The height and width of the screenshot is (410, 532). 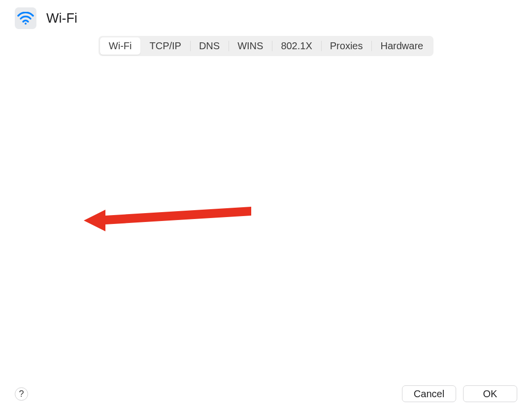 I want to click on mac-address-value: 9c:3e:53:82:03:39, so click(x=205, y=329).